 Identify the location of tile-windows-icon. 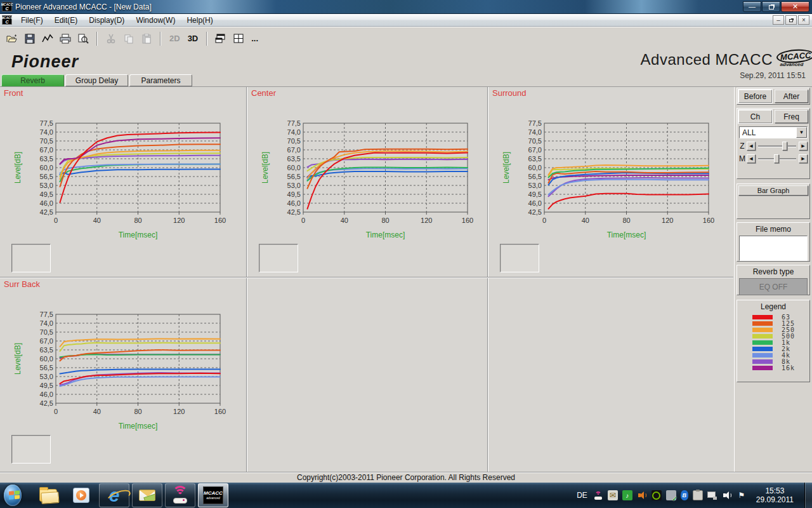
(239, 39).